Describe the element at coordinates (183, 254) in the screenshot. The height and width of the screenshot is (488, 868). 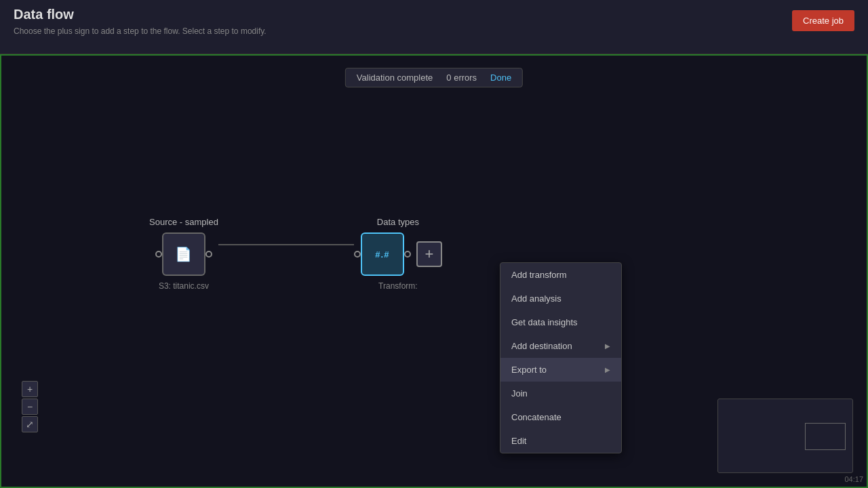
I see `source-node-icon: 📄` at that location.